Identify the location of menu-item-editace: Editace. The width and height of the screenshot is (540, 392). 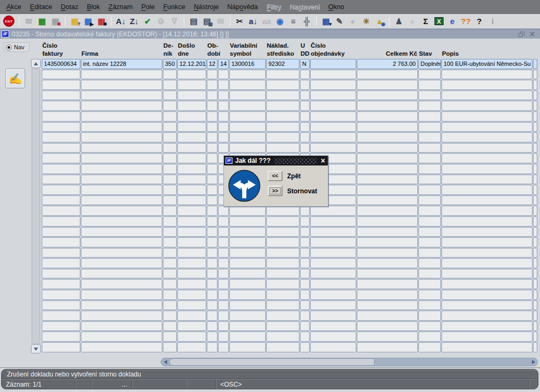
(41, 7).